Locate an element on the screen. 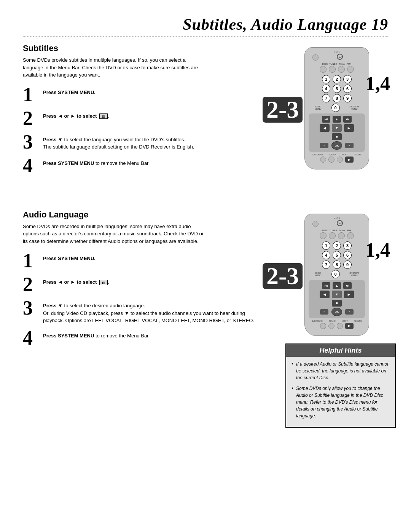 Image resolution: width=411 pixels, height=532 pixels. next-btn: ⏭ is located at coordinates (347, 119).